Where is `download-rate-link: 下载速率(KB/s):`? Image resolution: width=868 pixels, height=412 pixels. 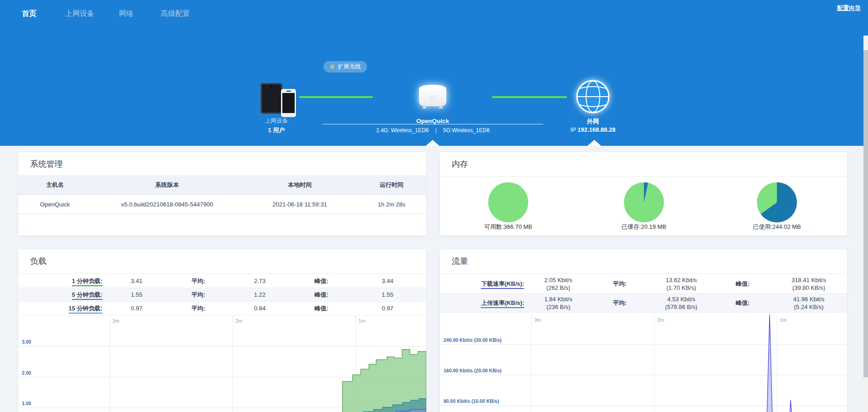 download-rate-link: 下载速率(KB/s): is located at coordinates (503, 284).